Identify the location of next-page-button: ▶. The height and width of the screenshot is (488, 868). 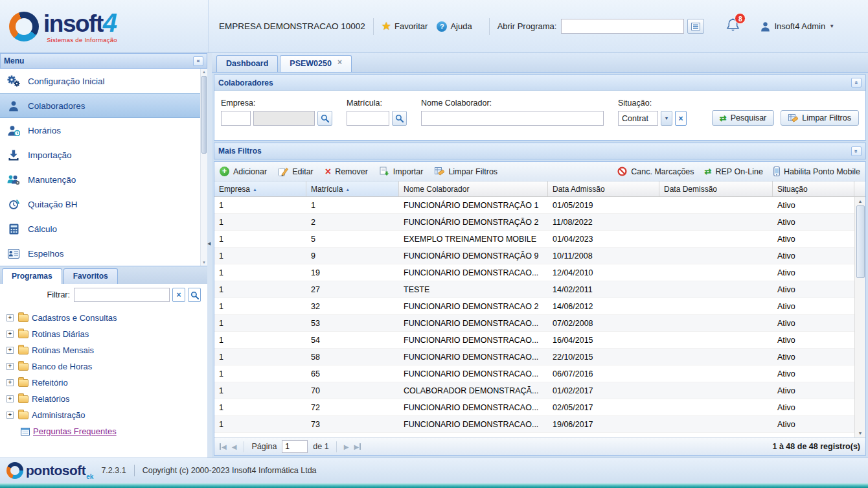
(347, 447).